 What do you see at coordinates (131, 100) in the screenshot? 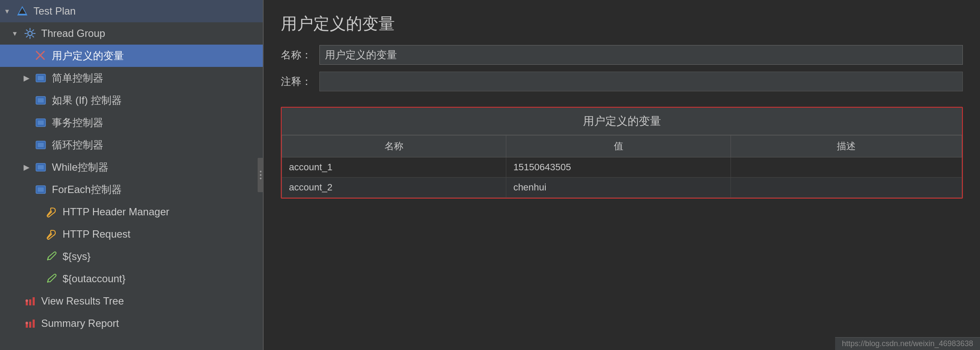
I see `sidebar-item-if-controller: 如果 (If) 控制器` at bounding box center [131, 100].